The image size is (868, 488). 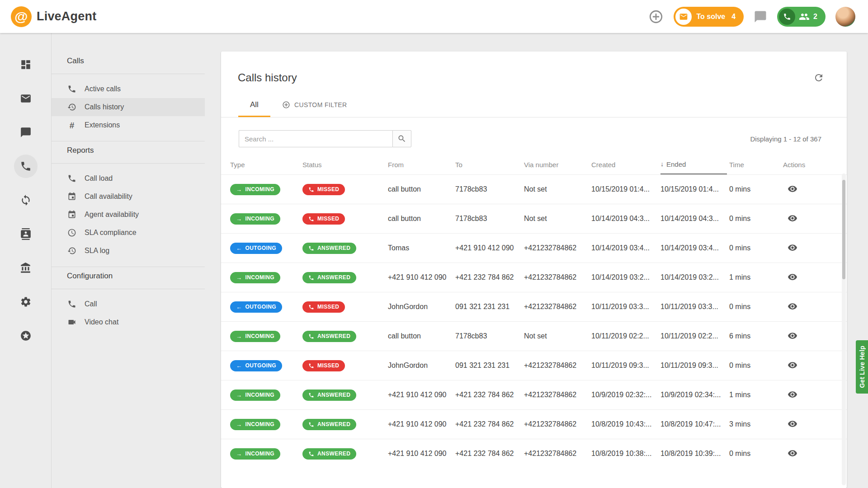 I want to click on cell-created: 10/8/2019 10:38:..., so click(x=626, y=454).